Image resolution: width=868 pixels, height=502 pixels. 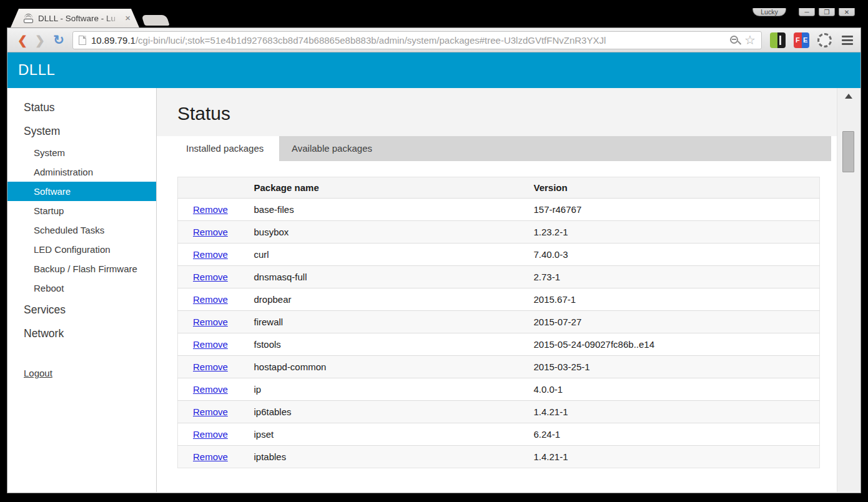 What do you see at coordinates (778, 40) in the screenshot?
I see `adb-extension-icon` at bounding box center [778, 40].